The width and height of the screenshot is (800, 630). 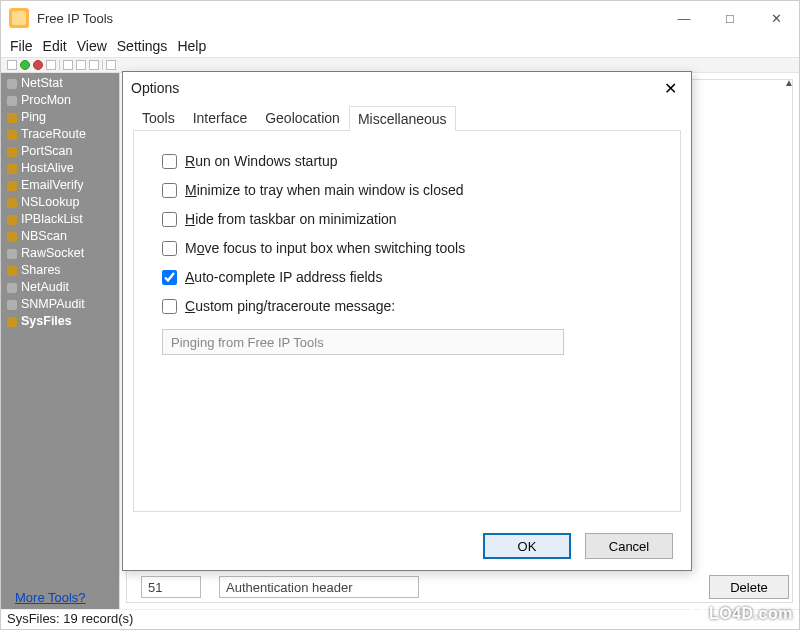 I want to click on ok-button: OK, so click(x=527, y=546).